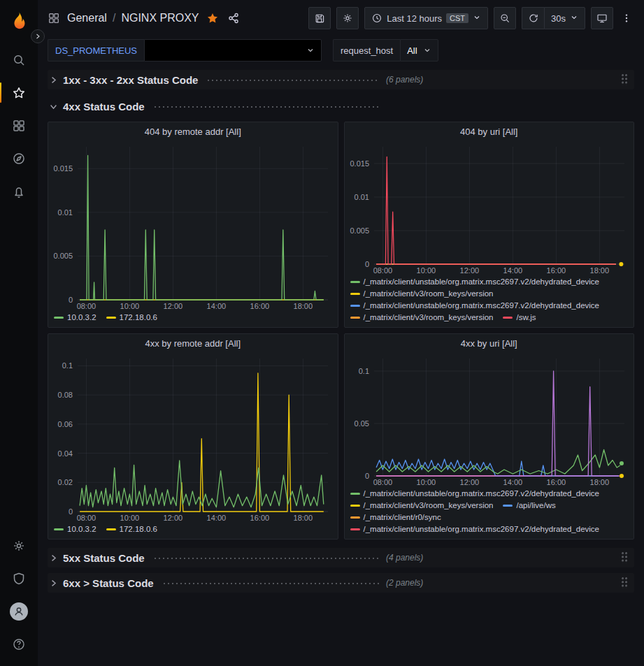  Describe the element at coordinates (54, 18) in the screenshot. I see `apps-grid-icon` at that location.